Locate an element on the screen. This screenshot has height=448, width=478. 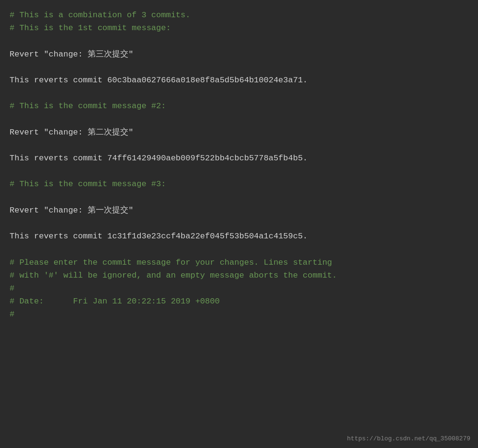
terminal-line: # with '#' will be ignored, and an empty… is located at coordinates (239, 276).